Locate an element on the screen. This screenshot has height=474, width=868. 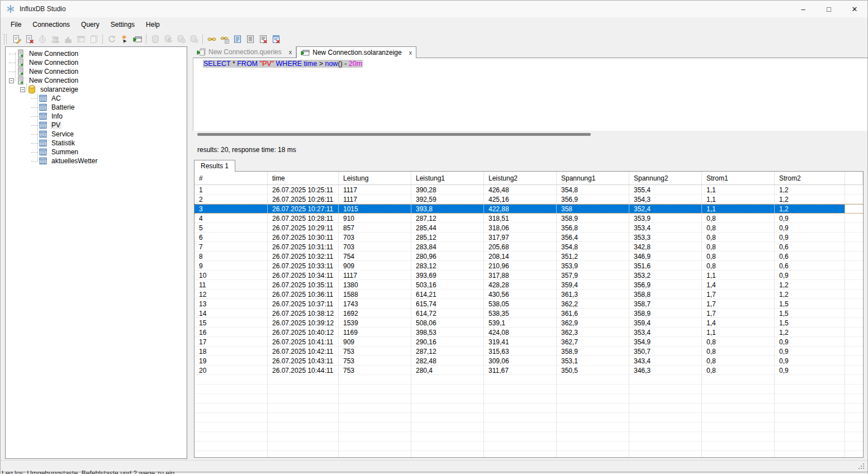
menu-help: Help is located at coordinates (153, 25).